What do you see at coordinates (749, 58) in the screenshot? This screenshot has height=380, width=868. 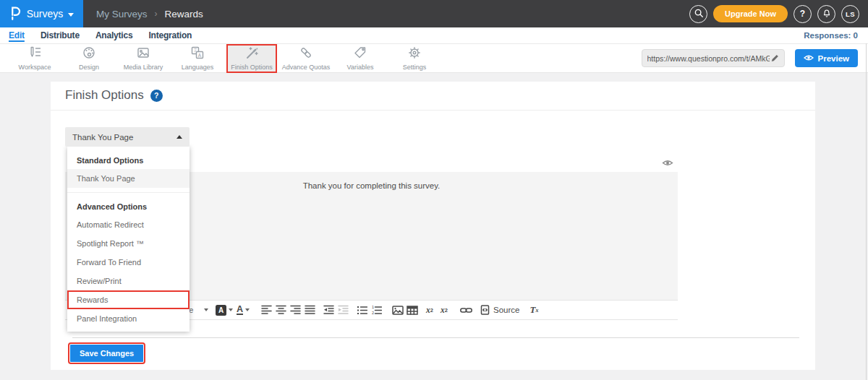 I see `ribbon-right: Preview` at bounding box center [749, 58].